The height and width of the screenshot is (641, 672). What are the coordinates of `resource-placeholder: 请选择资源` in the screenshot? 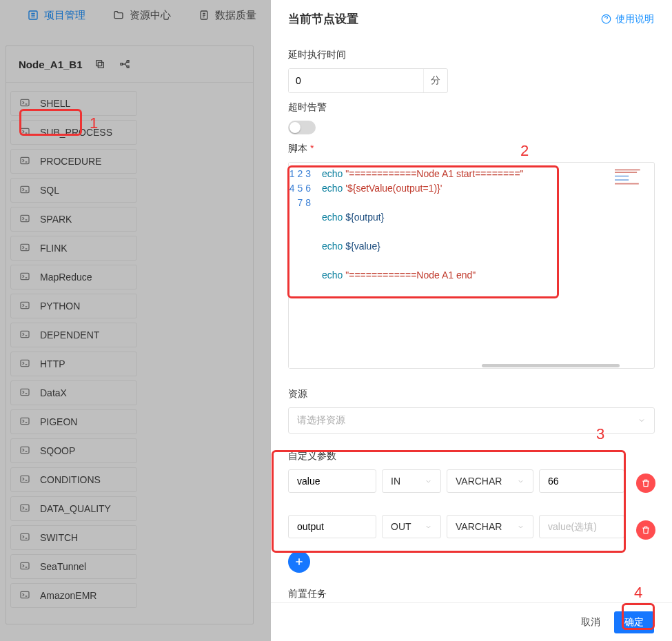 It's located at (321, 420).